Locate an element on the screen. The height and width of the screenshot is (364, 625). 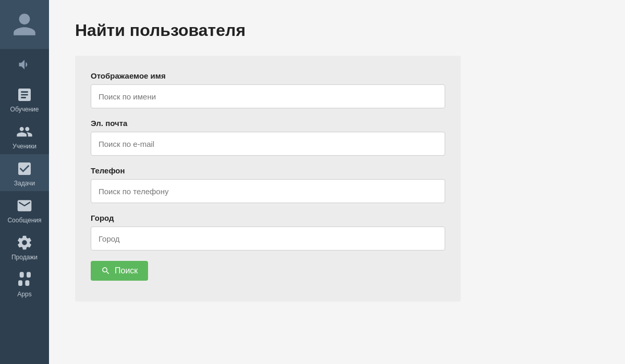
city-input is located at coordinates (268, 239).